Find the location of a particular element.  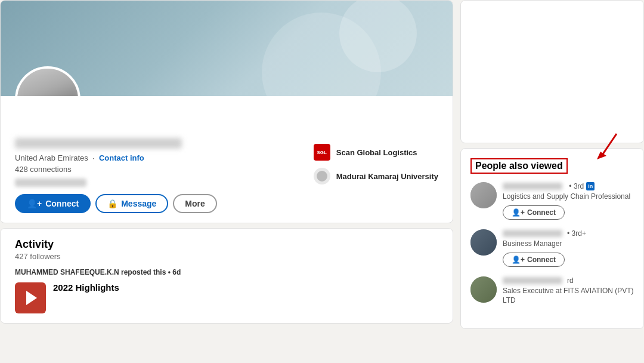

person-connect-label-1: Connect is located at coordinates (541, 213).